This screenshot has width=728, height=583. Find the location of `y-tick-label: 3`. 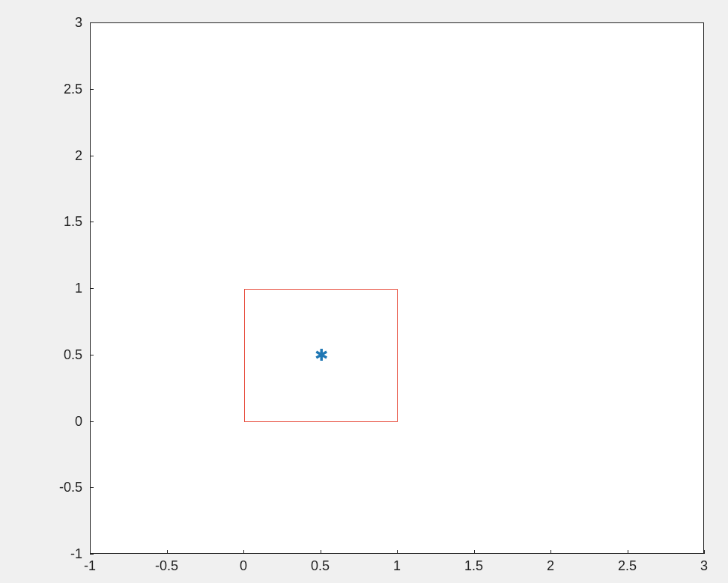

y-tick-label: 3 is located at coordinates (79, 22).